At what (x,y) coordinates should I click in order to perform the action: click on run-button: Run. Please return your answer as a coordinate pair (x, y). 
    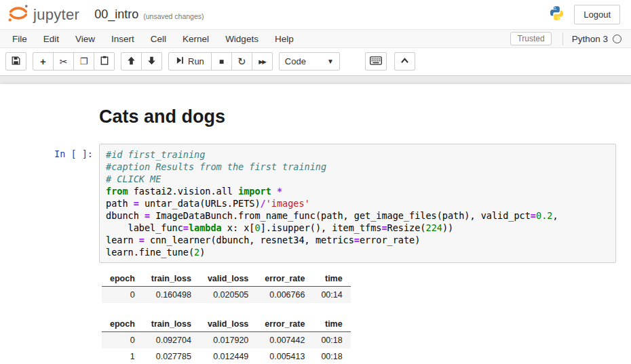
    Looking at the image, I should click on (190, 61).